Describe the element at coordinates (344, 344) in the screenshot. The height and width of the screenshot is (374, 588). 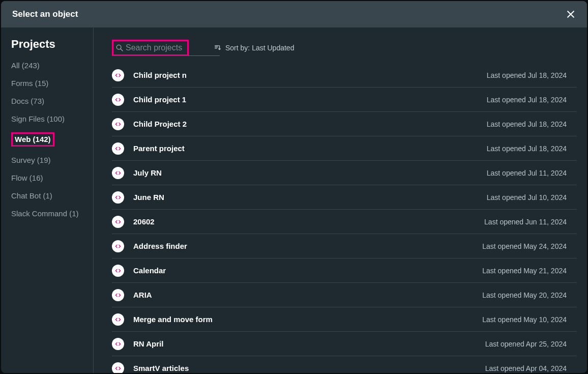
I see `project-row: RN AprilLast opened Apr 25, 2024` at that location.